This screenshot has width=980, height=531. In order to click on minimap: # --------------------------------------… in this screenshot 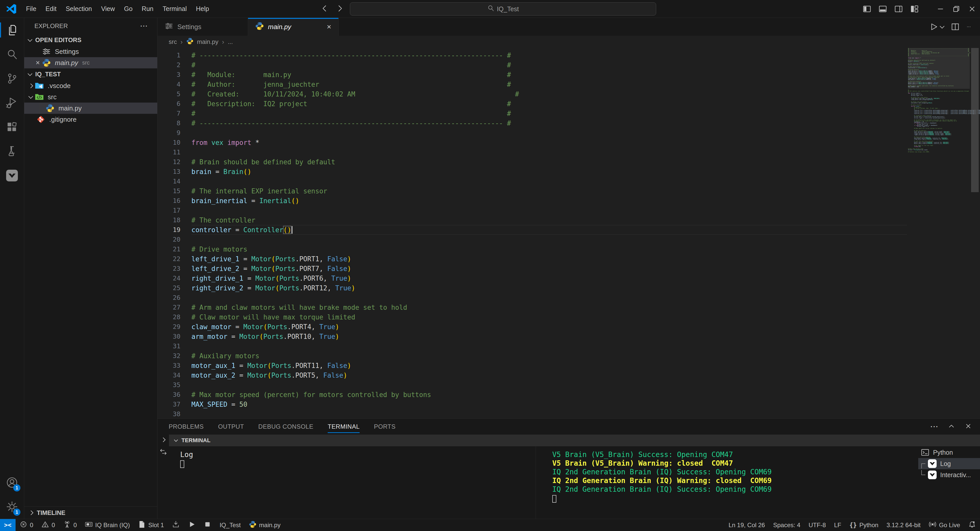, I will do `click(939, 233)`.